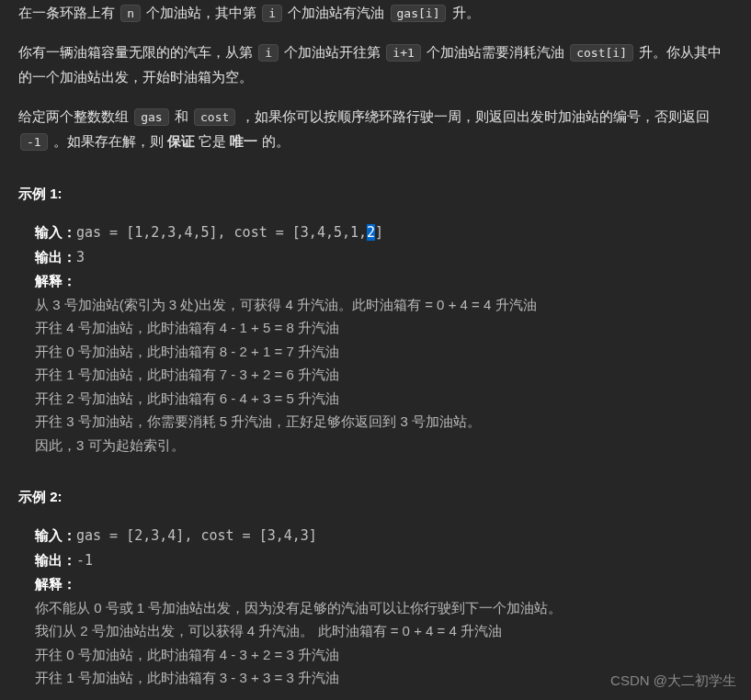  Describe the element at coordinates (371, 232) in the screenshot. I see `selected-text: 2` at that location.